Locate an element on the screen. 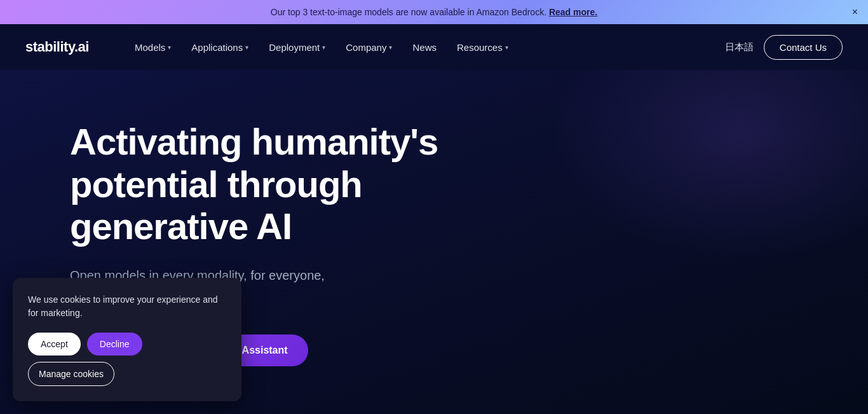 The height and width of the screenshot is (414, 868). nav-item-news: News is located at coordinates (424, 47).